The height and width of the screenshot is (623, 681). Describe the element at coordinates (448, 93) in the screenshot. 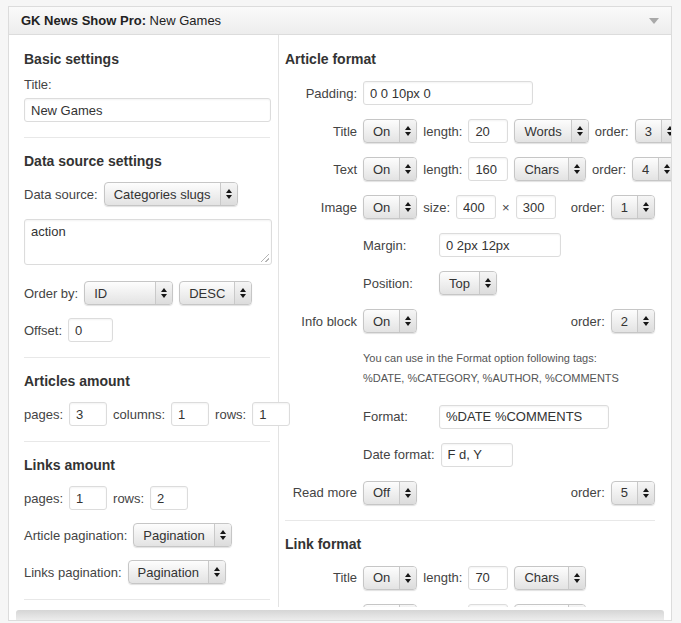

I see `padding-input` at that location.